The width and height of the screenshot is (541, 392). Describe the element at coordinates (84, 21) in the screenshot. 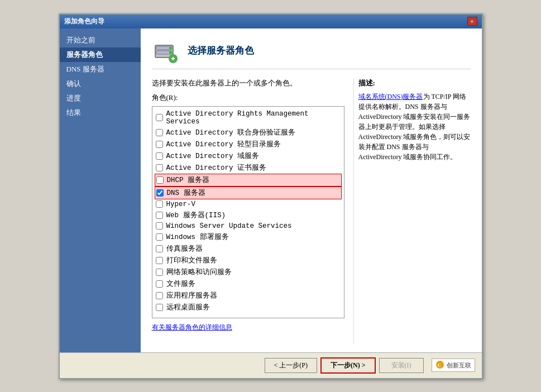

I see `window-title: 添加角色向导` at that location.